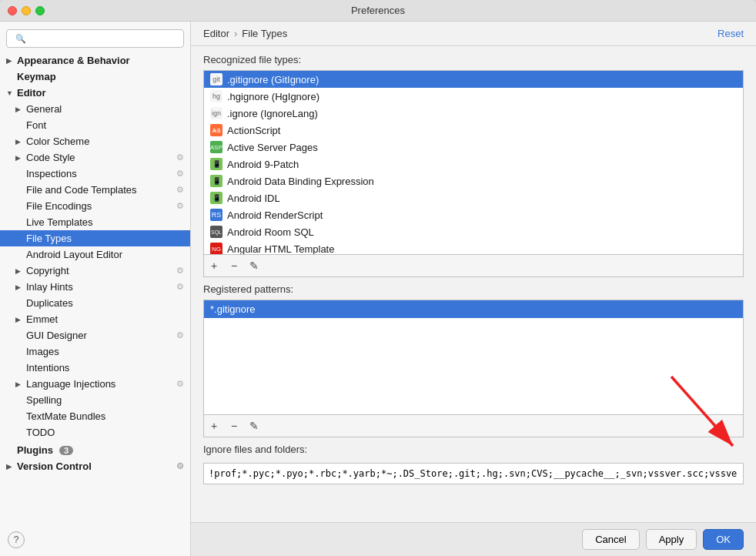  Describe the element at coordinates (19, 158) in the screenshot. I see `expand-arrow-code-style: ▶` at that location.